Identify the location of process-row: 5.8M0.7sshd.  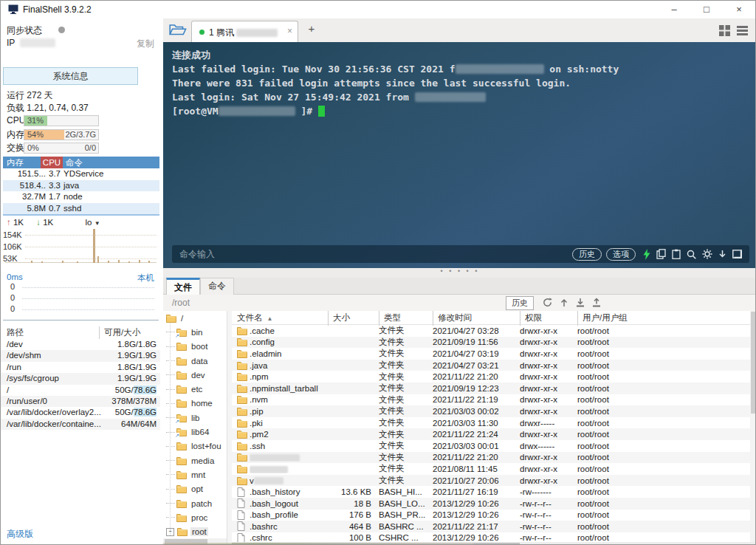
(81, 209).